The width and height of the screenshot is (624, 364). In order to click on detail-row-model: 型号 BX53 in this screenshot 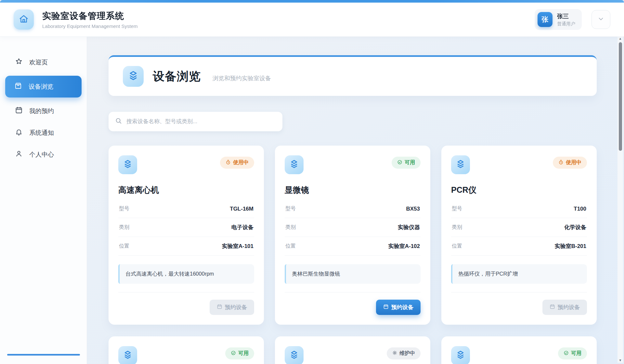, I will do `click(353, 209)`.